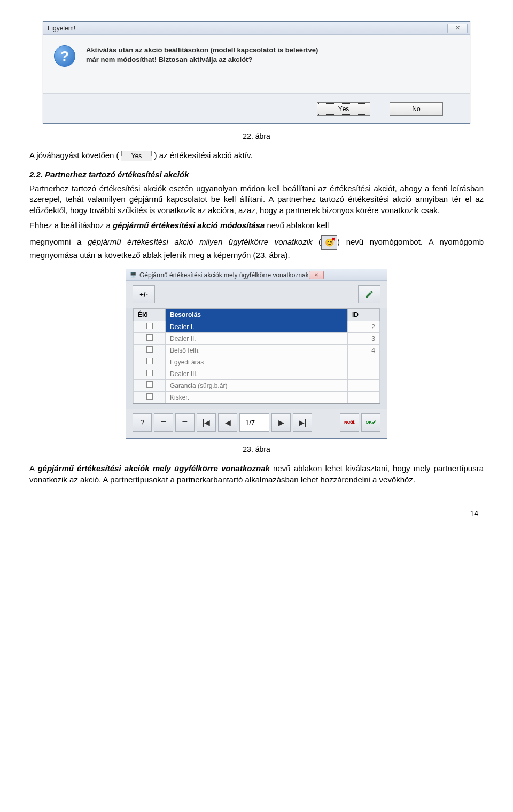 The height and width of the screenshot is (812, 513). Describe the element at coordinates (206, 423) in the screenshot. I see `first-button: |◀` at that location.